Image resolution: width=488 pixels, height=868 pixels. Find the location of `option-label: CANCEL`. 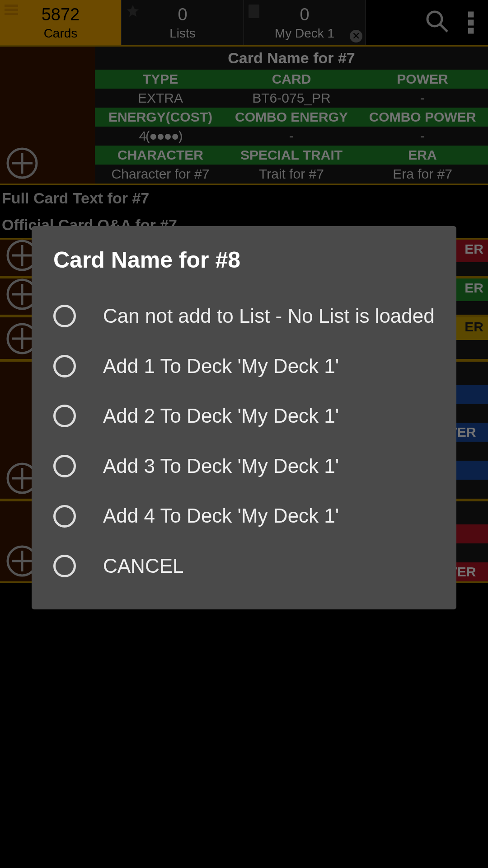

option-label: CANCEL is located at coordinates (144, 566).